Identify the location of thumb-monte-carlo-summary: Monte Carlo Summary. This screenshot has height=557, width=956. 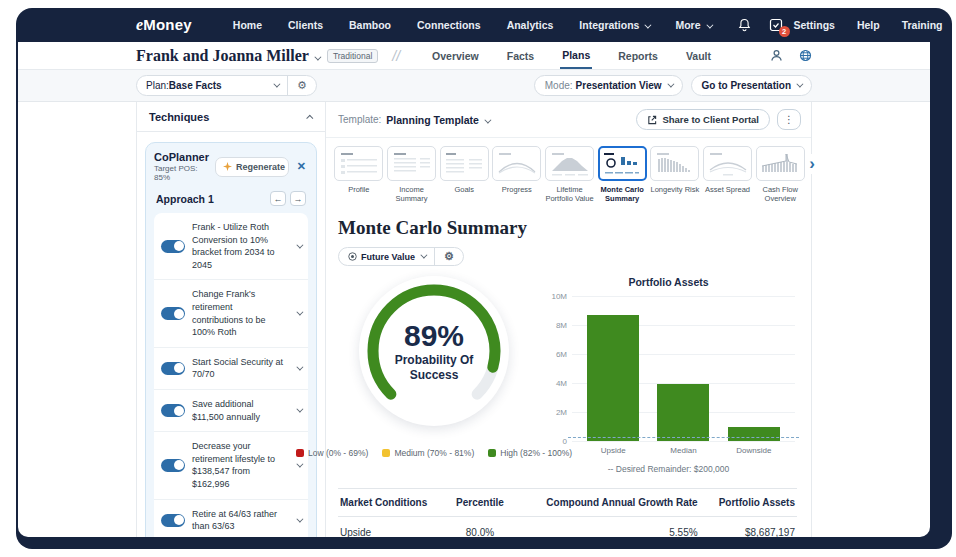
(622, 174).